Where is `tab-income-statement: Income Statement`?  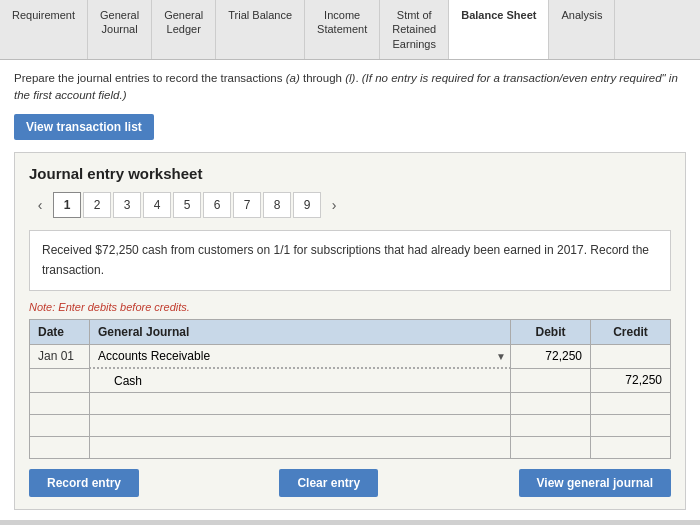
tab-income-statement: Income Statement is located at coordinates (342, 30).